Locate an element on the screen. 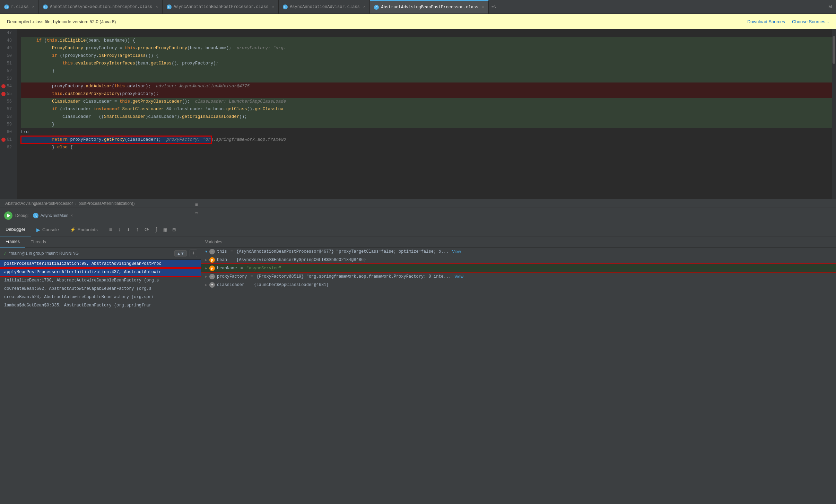 This screenshot has height=504, width=836. restore-layout-btn: ⊞ is located at coordinates (174, 230).